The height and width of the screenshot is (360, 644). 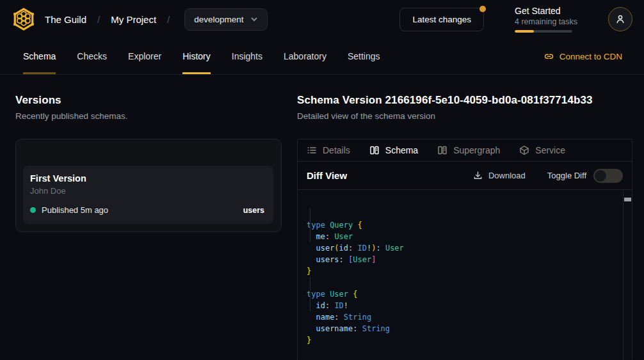 What do you see at coordinates (583, 56) in the screenshot?
I see `connect-to-cdn-link: Connect to CDN` at bounding box center [583, 56].